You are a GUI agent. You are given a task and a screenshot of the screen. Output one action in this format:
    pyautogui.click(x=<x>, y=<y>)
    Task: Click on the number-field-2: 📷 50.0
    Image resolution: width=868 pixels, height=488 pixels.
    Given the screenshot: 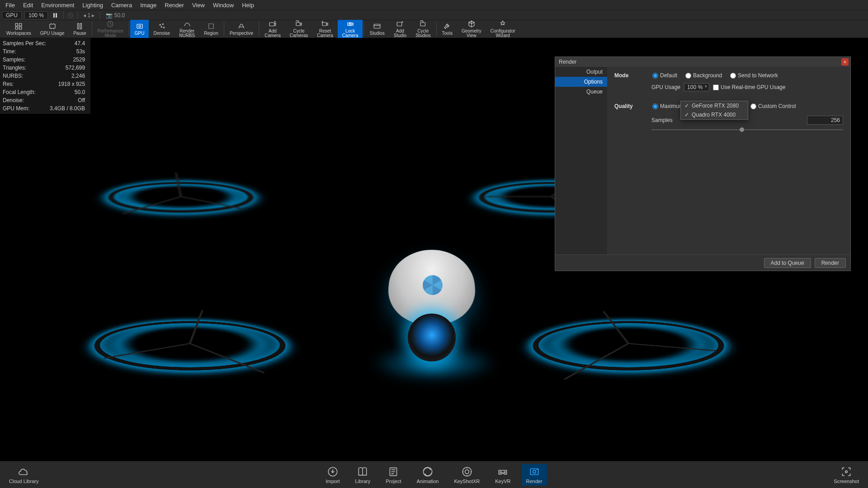 What is the action you would take?
    pyautogui.click(x=115, y=15)
    